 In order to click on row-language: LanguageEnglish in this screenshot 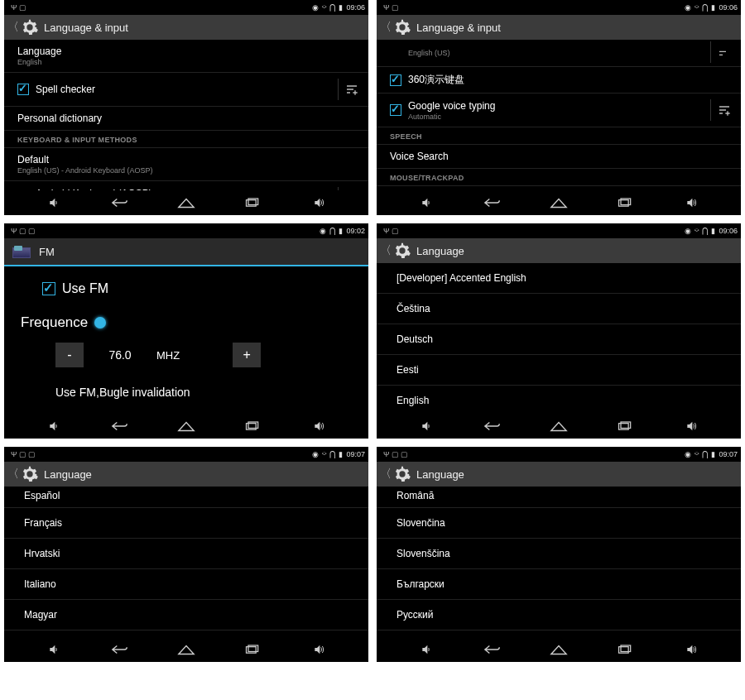, I will do `click(186, 56)`.